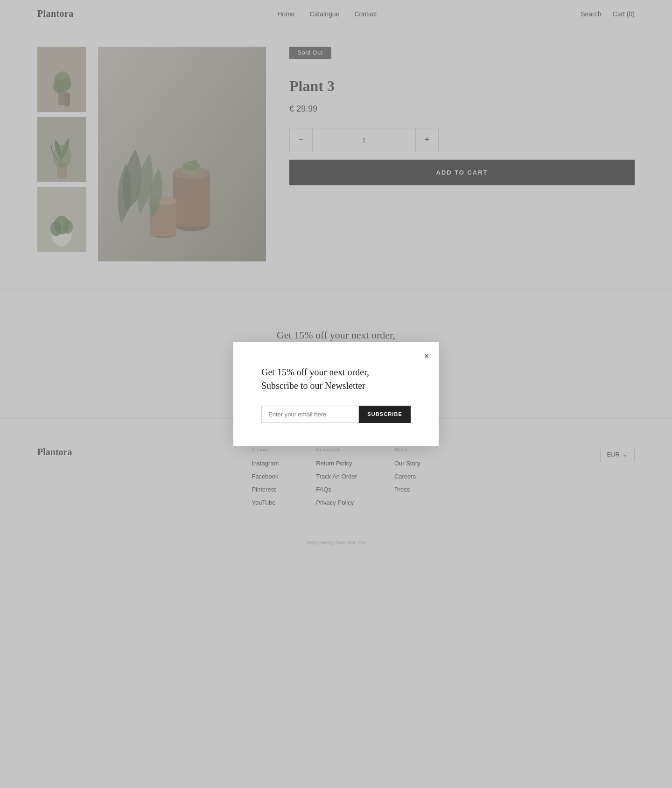 This screenshot has width=672, height=788. What do you see at coordinates (310, 415) in the screenshot?
I see `modal-email-input` at bounding box center [310, 415].